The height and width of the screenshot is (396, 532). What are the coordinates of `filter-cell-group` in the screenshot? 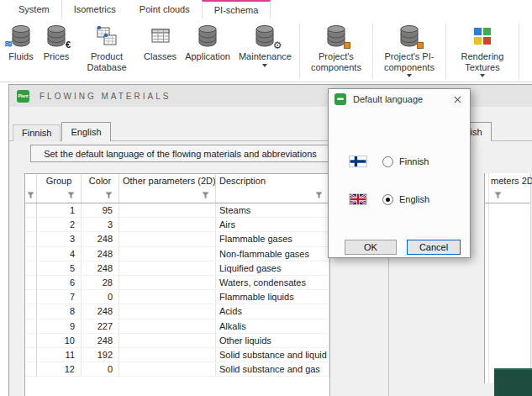 It's located at (59, 195).